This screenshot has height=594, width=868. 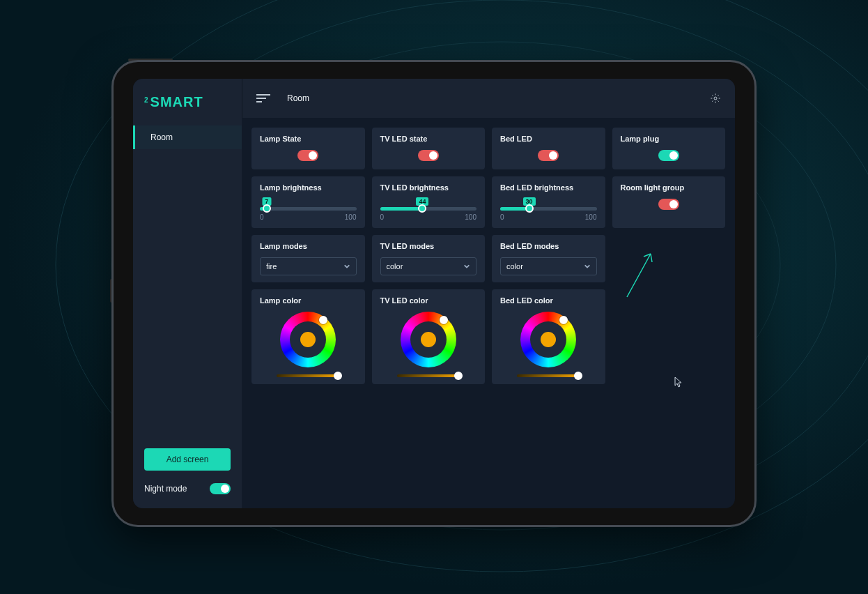 I want to click on card-bedled-color: Bed LED color, so click(x=549, y=337).